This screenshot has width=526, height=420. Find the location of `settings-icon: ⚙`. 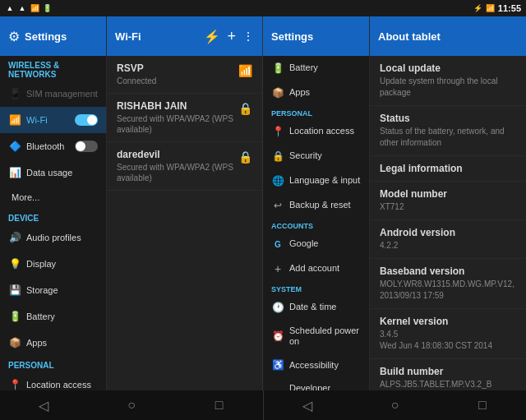

settings-icon: ⚙ is located at coordinates (14, 36).